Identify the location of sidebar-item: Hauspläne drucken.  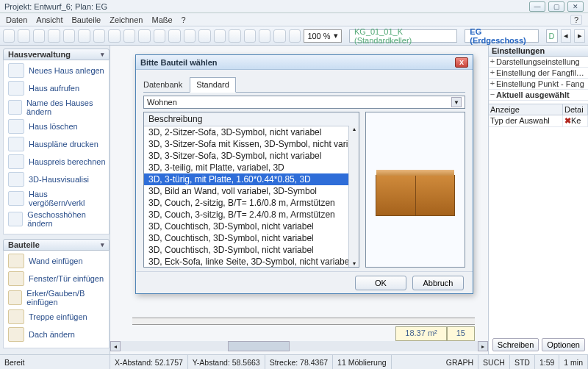
(57, 144).